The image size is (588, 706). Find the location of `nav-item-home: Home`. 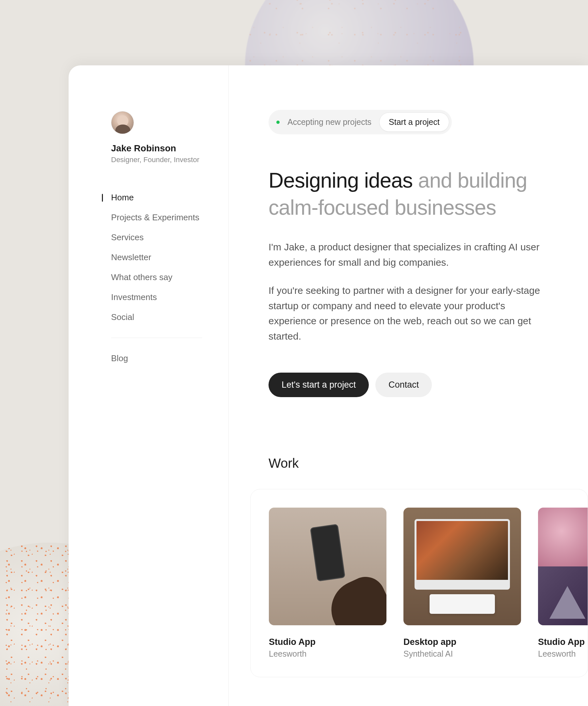

nav-item-home: Home is located at coordinates (170, 198).